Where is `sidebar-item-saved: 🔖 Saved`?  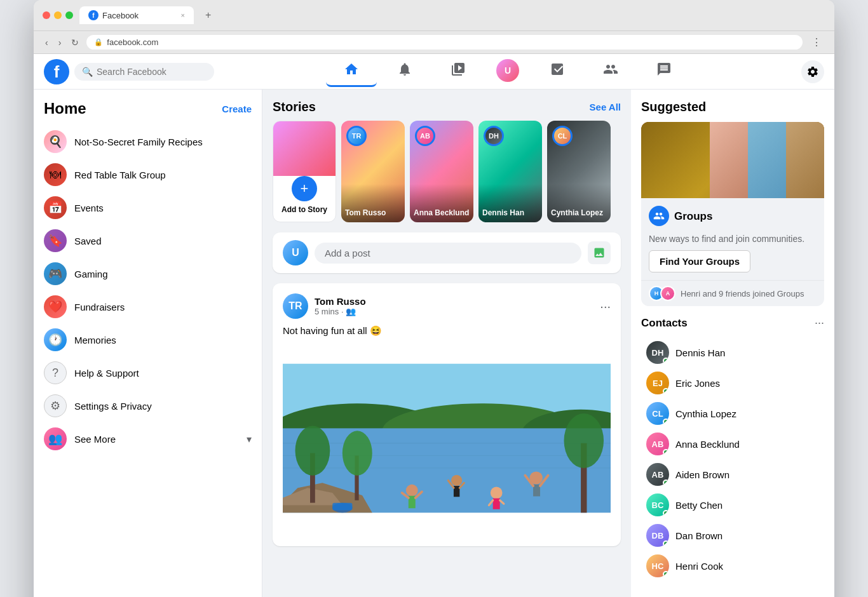
sidebar-item-saved: 🔖 Saved is located at coordinates (147, 241).